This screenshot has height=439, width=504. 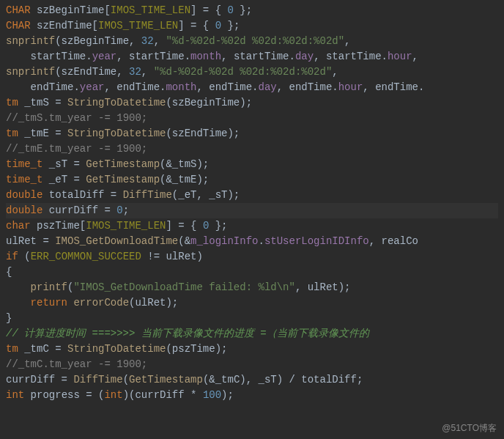 What do you see at coordinates (9, 318) in the screenshot?
I see `line-21: }` at bounding box center [9, 318].